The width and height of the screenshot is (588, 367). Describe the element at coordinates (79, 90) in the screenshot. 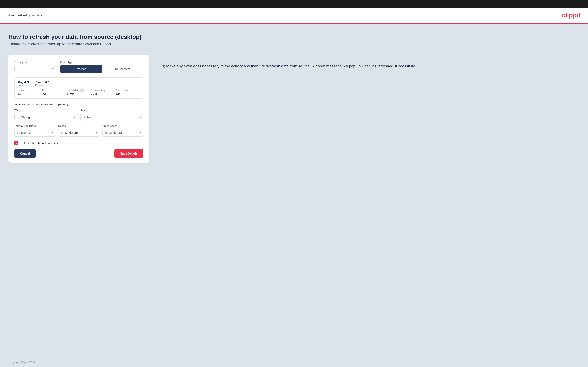

I see `stat-yards-label: Yards/White (M))` at that location.